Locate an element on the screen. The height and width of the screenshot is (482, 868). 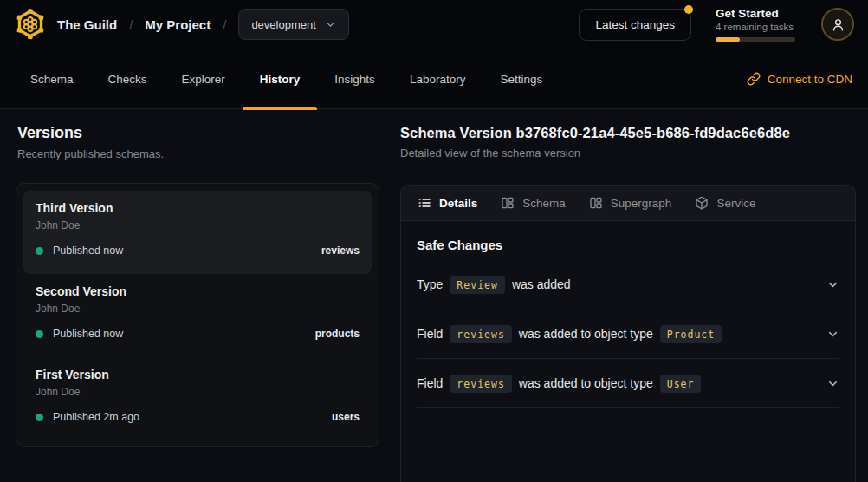
get-started-progress-fill is located at coordinates (728, 40).